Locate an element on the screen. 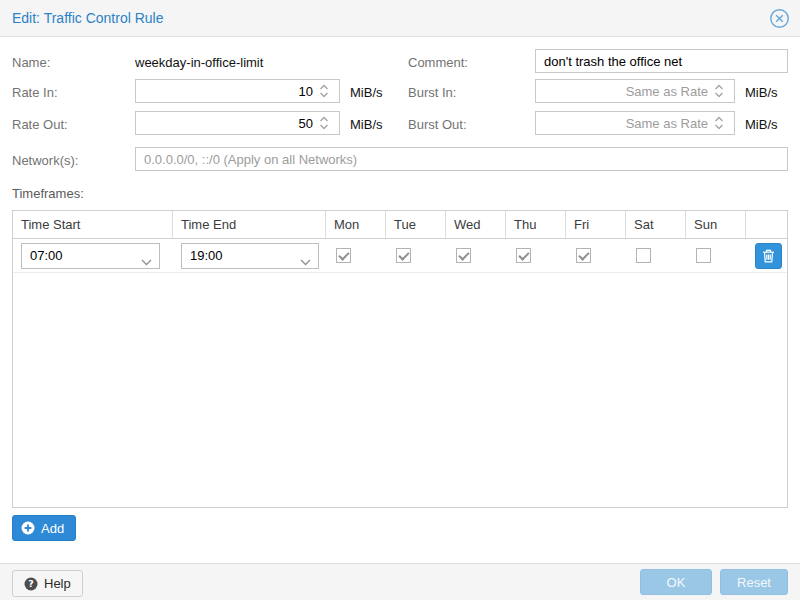 The image size is (800, 600). column-header-actions is located at coordinates (766, 224).